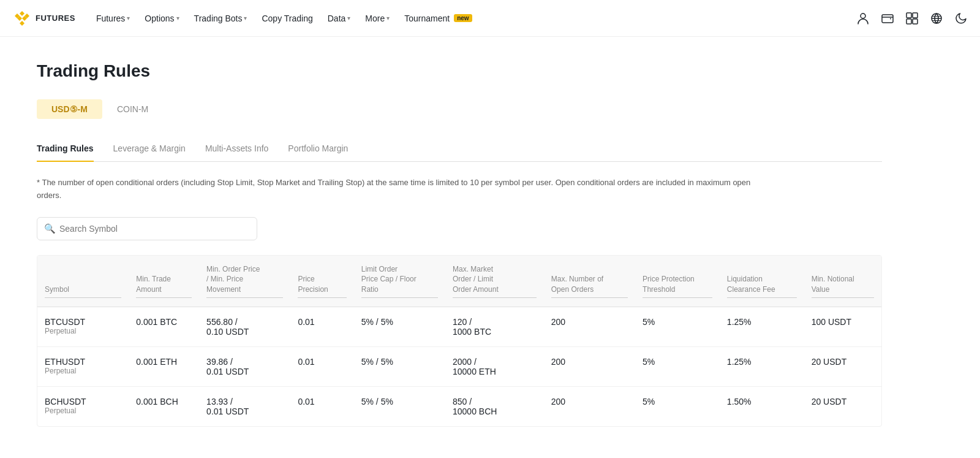 This screenshot has height=458, width=980. What do you see at coordinates (164, 367) in the screenshot?
I see `cell-min-trade: 0.001 ETH` at bounding box center [164, 367].